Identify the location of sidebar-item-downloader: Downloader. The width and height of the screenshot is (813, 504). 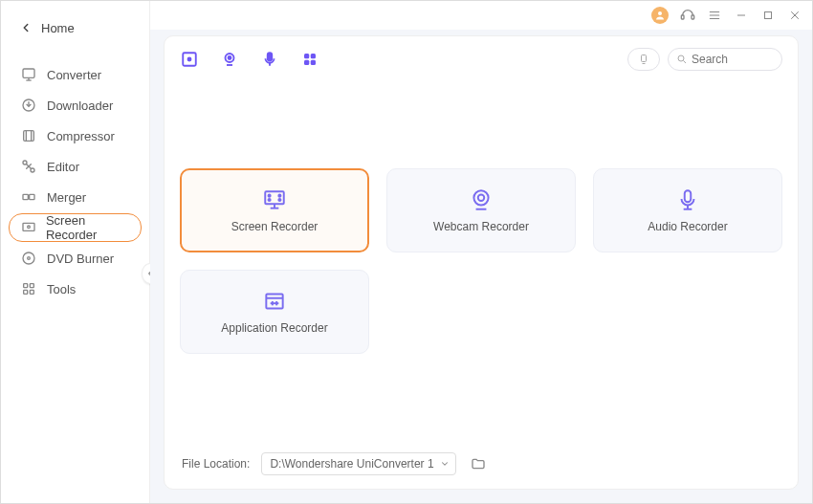
(75, 105).